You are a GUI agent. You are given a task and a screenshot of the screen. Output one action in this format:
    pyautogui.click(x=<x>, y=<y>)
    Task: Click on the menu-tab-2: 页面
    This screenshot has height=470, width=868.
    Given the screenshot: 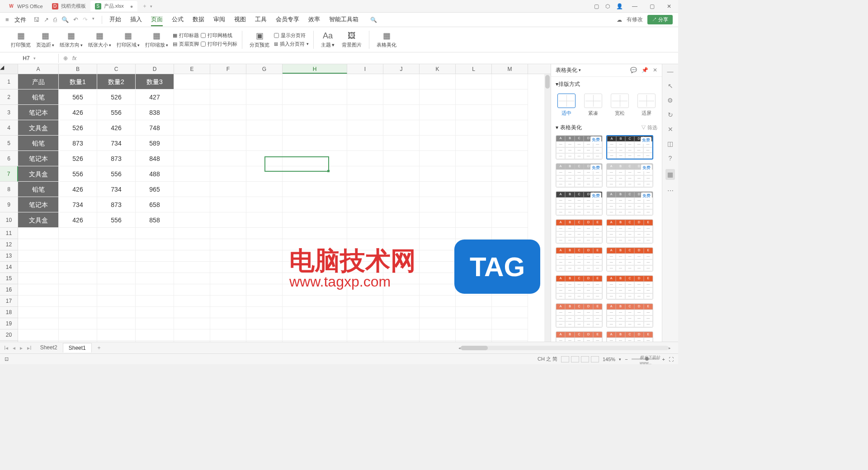 What is the action you would take?
    pyautogui.click(x=157, y=20)
    